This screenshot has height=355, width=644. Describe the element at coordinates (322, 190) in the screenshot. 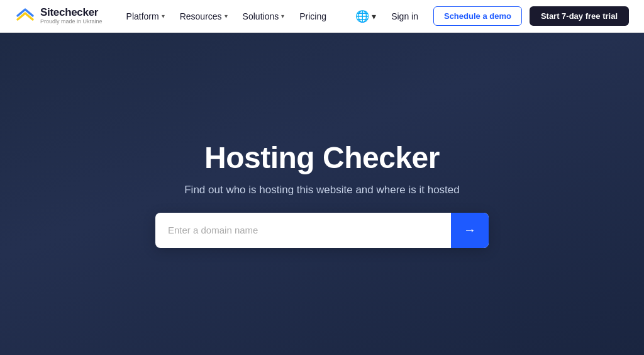

I see `hero-subtitle: Find out who is hosting this website and…` at that location.